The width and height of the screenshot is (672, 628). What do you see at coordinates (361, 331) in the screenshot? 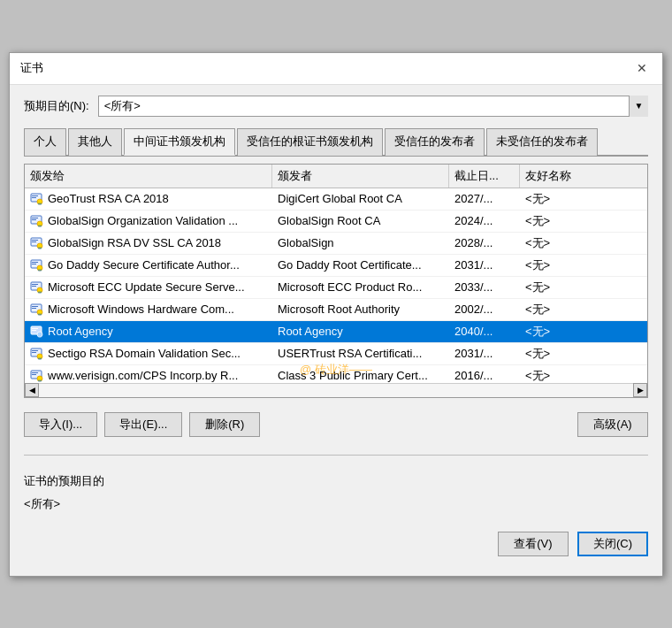
I see `cell-issued-by: Root Agency` at bounding box center [361, 331].